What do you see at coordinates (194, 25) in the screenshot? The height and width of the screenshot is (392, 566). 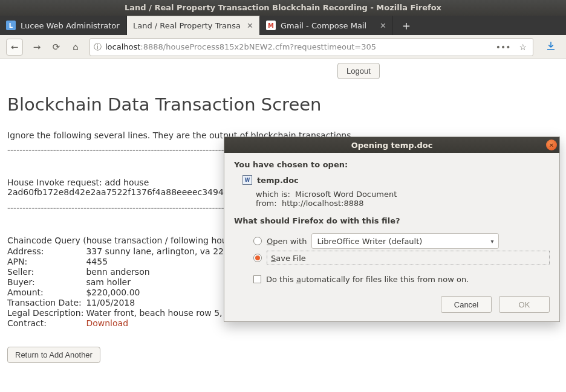 I see `tab-land: Land / Real Property Transa ✕` at bounding box center [194, 25].